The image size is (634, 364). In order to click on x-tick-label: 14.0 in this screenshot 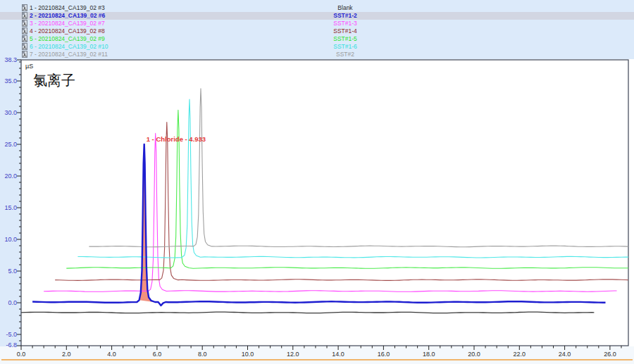, I will do `click(338, 354)`.